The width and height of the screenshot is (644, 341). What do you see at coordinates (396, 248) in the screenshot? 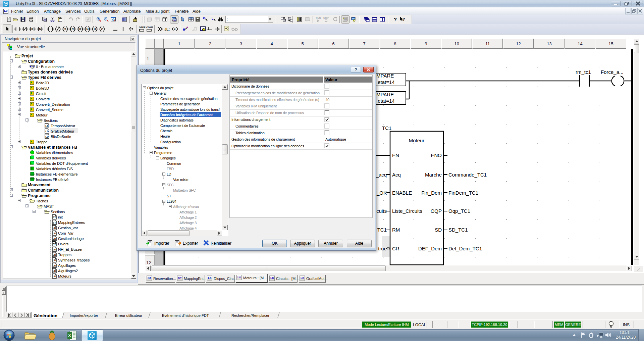
I see `svg-text: CR` at bounding box center [396, 248].